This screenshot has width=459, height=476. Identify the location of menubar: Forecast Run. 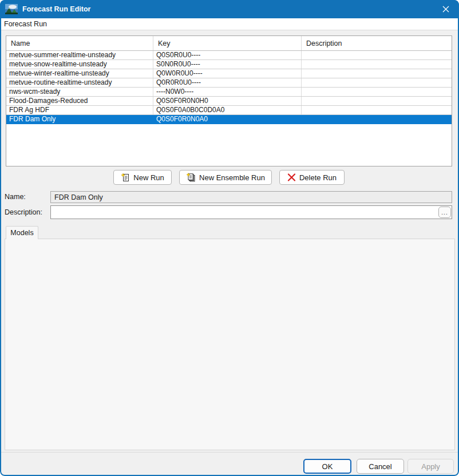
(230, 24).